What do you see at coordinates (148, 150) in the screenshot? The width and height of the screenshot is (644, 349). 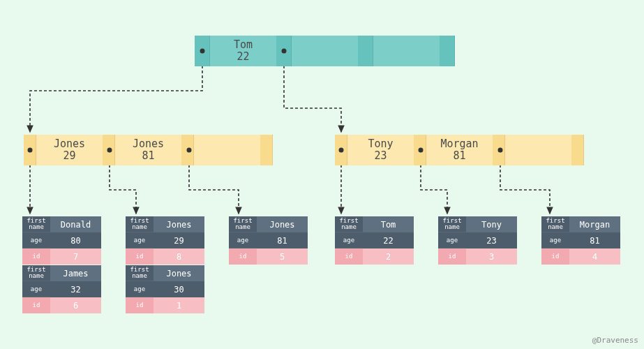 I see `left-key-1: Jones 81` at bounding box center [148, 150].